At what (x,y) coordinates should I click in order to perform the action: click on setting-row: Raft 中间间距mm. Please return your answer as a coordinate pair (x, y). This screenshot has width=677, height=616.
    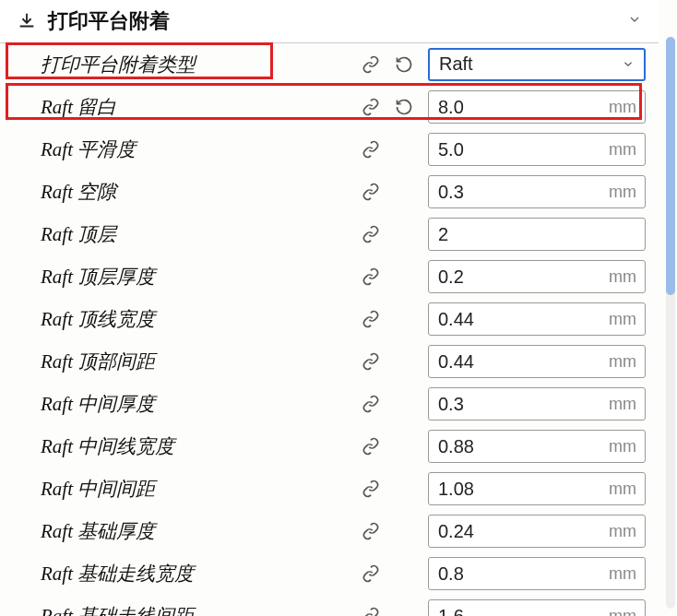
    Looking at the image, I should click on (329, 489).